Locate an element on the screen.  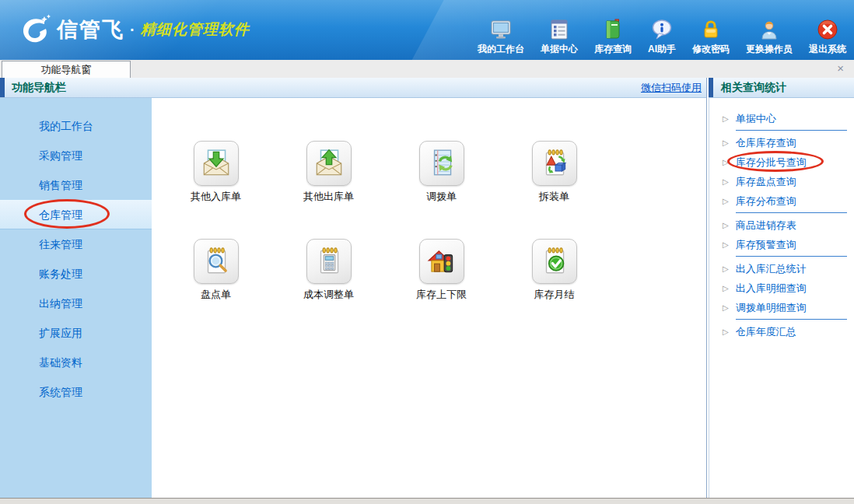
shortcut-stock-upper-lower-limit: 库存上下限 is located at coordinates (442, 288).